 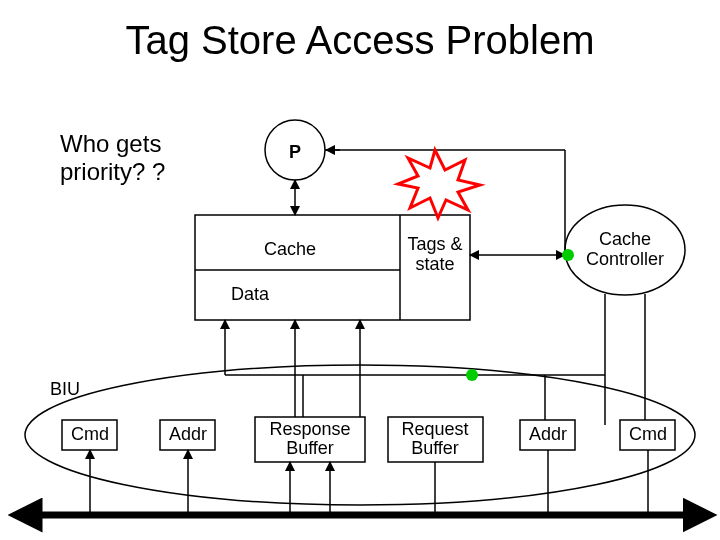 What do you see at coordinates (435, 448) in the screenshot?
I see `label-req-l2: Buffer` at bounding box center [435, 448].